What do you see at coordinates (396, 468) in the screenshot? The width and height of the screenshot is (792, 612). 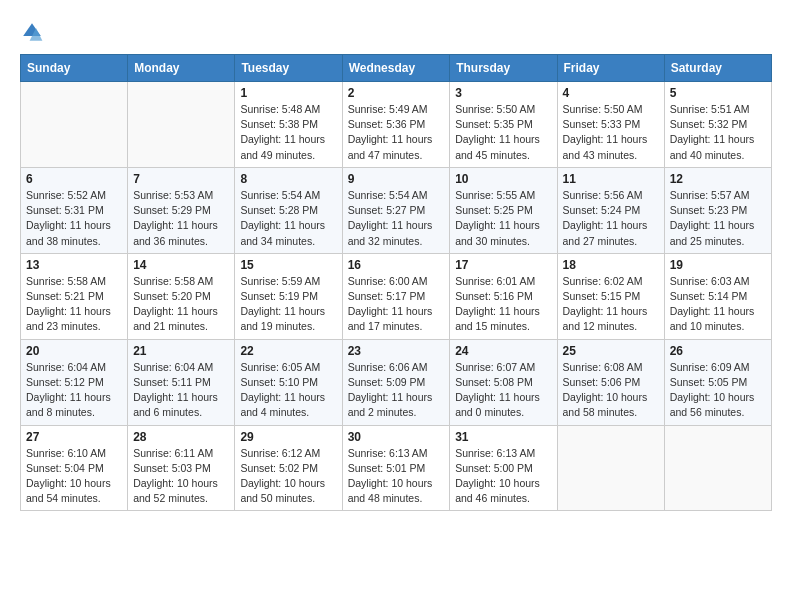 I see `week-row-5: 27 Sunrise: 6:10 AM Sunset: 5:04 PM Dayl…` at bounding box center [396, 468].